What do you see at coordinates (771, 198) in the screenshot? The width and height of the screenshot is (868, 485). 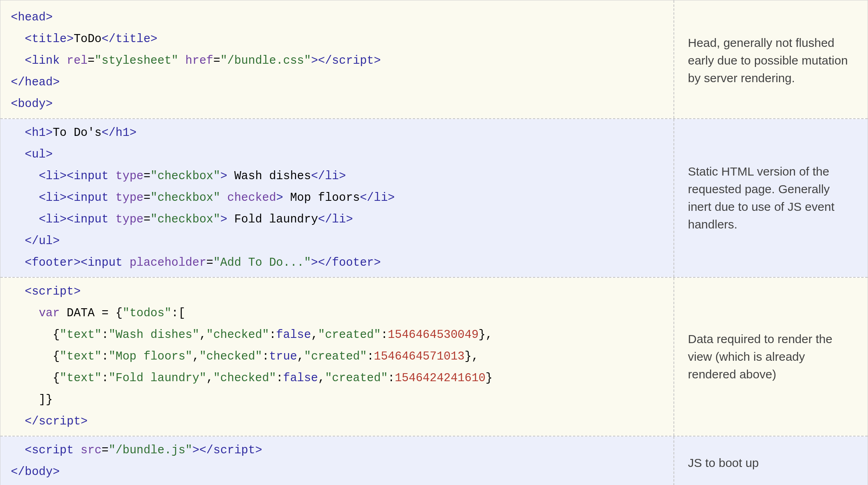 I see `annotation-static-html: Static HTML version of the requested pag…` at bounding box center [771, 198].